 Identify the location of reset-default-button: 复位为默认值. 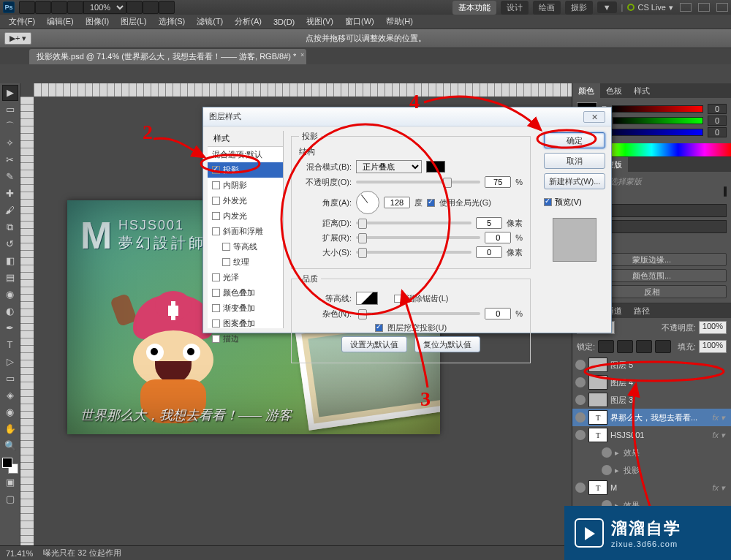
(447, 344).